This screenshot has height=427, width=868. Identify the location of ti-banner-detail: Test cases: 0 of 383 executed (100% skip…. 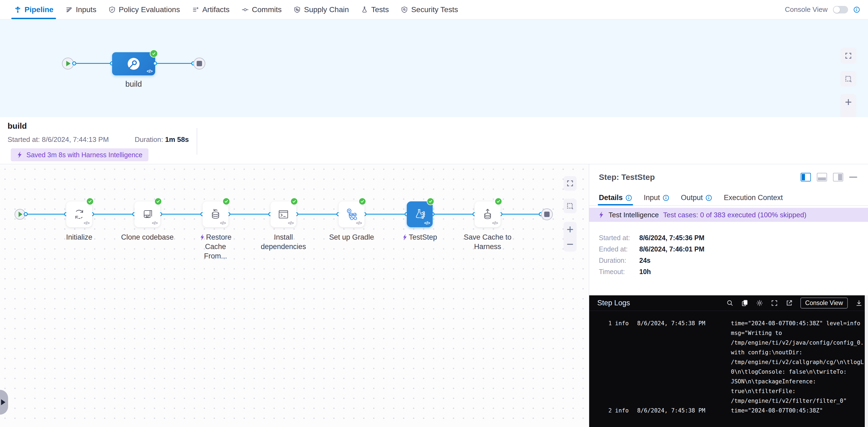
(735, 215).